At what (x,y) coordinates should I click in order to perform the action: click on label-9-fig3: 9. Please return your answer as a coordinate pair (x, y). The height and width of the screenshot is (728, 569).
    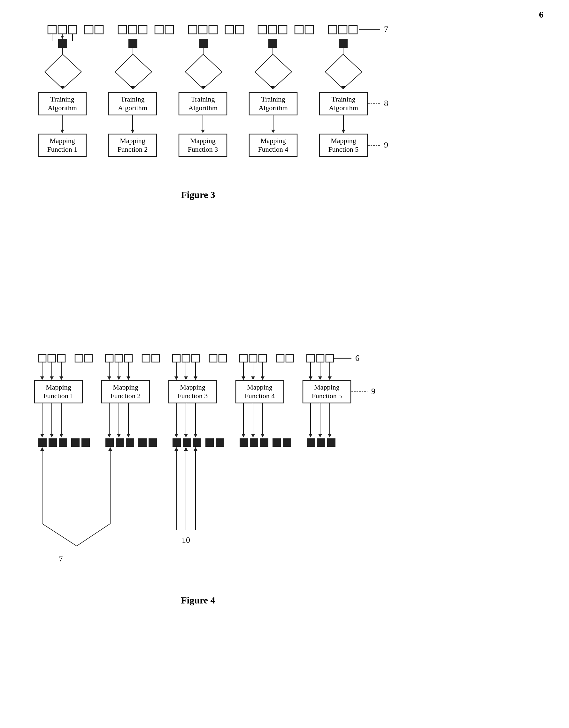
    Looking at the image, I should click on (386, 145).